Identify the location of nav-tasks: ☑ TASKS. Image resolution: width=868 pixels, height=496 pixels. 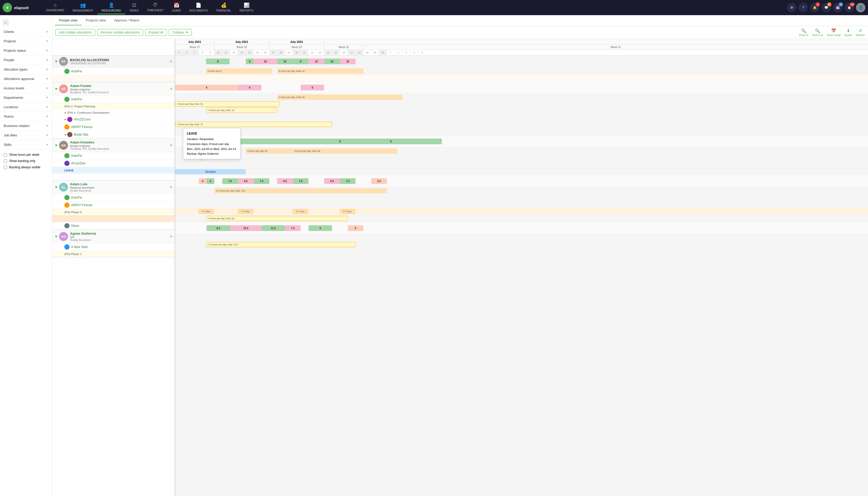
(134, 7).